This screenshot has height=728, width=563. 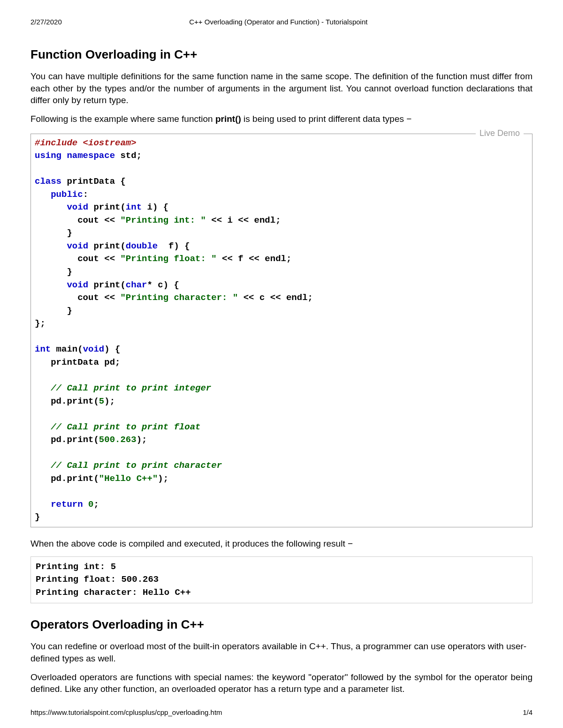 I want to click on tok-semi5: ;, so click(x=117, y=362).